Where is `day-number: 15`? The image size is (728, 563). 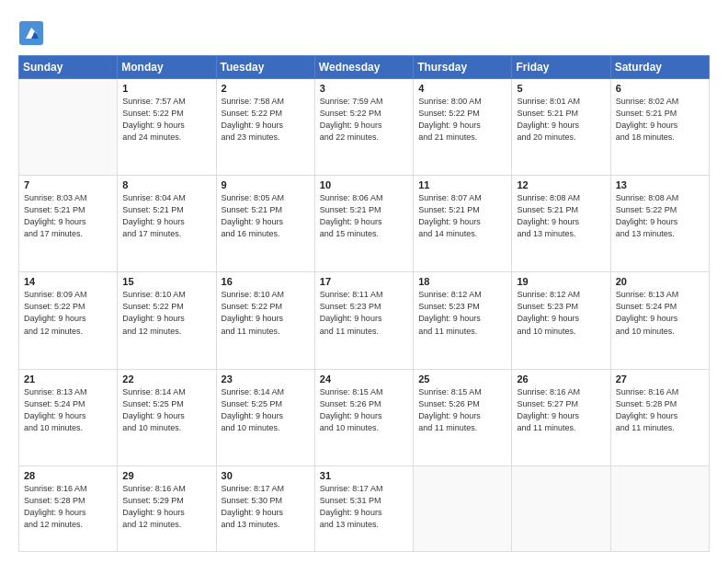
day-number: 15 is located at coordinates (166, 282).